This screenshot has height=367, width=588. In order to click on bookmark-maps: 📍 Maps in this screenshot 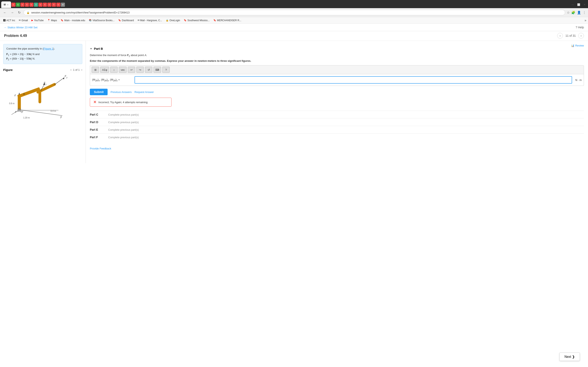, I will do `click(52, 20)`.